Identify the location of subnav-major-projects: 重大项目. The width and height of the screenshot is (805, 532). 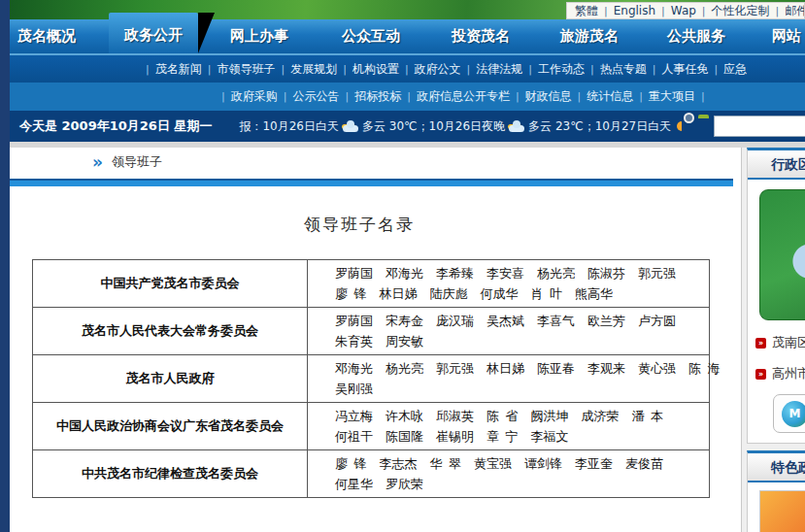
(672, 97).